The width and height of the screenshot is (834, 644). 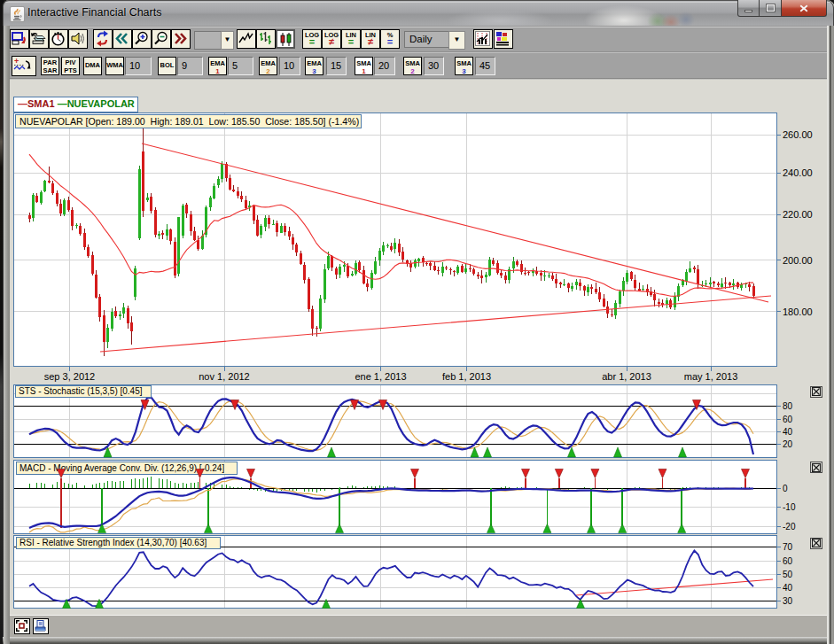 I want to click on svg-text: nov 1, 2012, so click(x=224, y=376).